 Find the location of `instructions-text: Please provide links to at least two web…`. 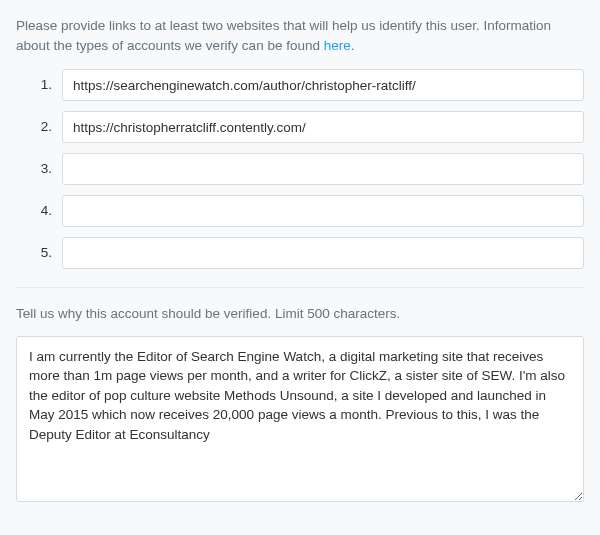

instructions-text: Please provide links to at least two web… is located at coordinates (300, 36).